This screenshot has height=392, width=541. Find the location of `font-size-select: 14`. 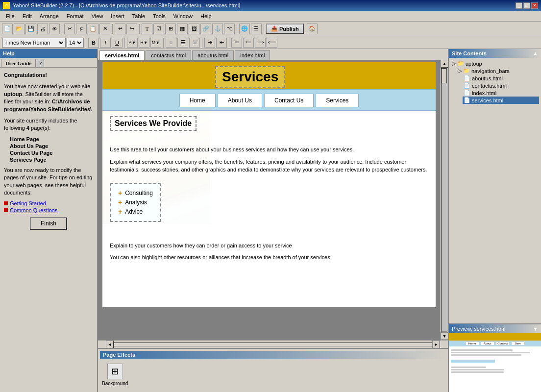

font-size-select: 14 is located at coordinates (75, 43).